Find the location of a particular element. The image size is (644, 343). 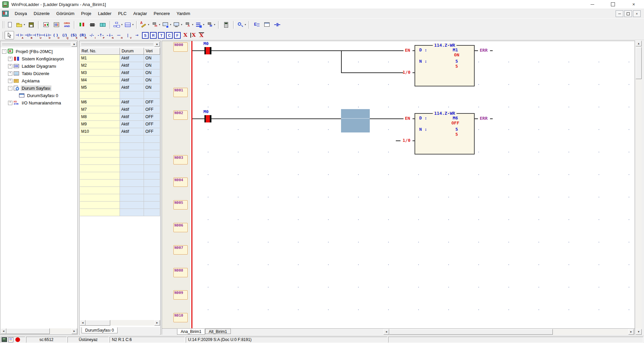

contact-normally-closed-button: ⊣/⊢B is located at coordinates (29, 35).